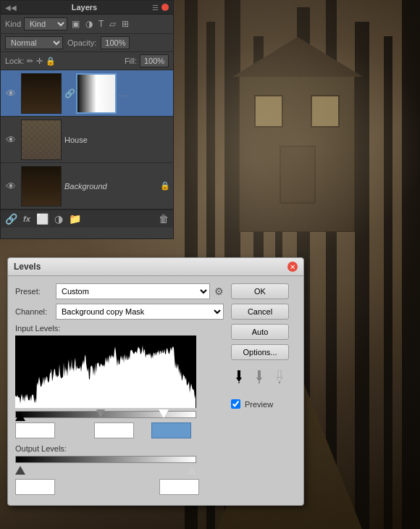  I want to click on white-point-slider, so click(164, 414).